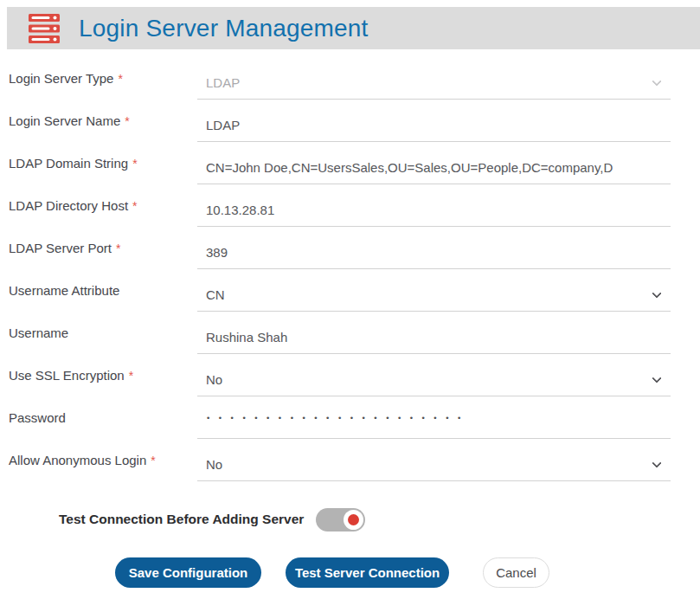 This screenshot has height=612, width=700. What do you see at coordinates (44, 29) in the screenshot?
I see `server-stack-icon` at bounding box center [44, 29].